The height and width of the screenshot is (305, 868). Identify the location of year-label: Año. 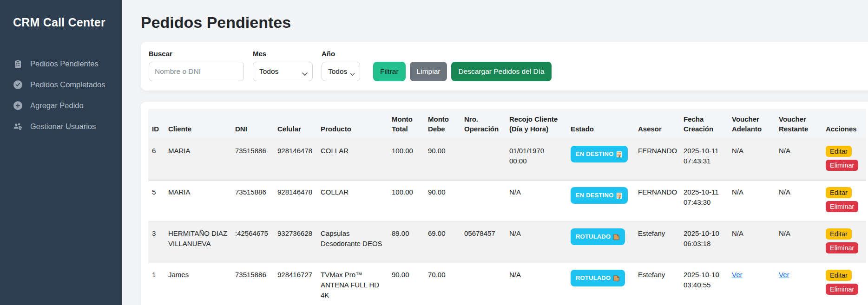
(341, 54).